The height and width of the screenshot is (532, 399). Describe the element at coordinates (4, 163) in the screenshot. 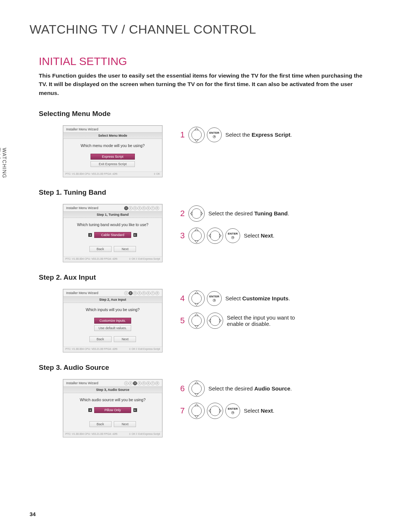

I see `side-tab-label: WATCHING TV / CHANNEL CONTROL` at that location.